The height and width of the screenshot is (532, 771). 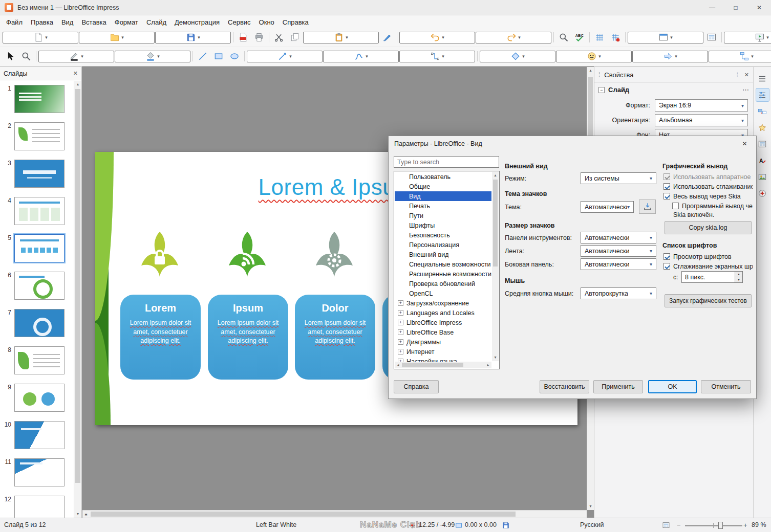 I want to click on menu-item: Демонстрация, so click(x=197, y=23).